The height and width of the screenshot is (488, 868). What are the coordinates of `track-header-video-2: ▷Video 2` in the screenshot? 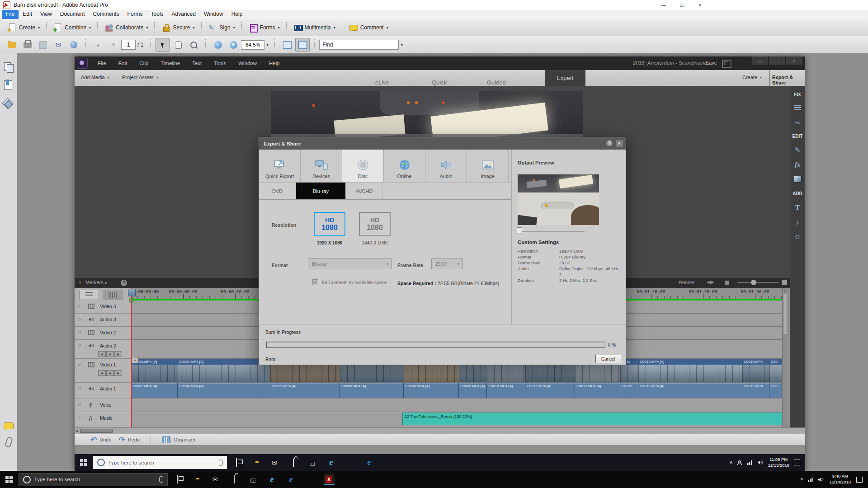 It's located at (103, 333).